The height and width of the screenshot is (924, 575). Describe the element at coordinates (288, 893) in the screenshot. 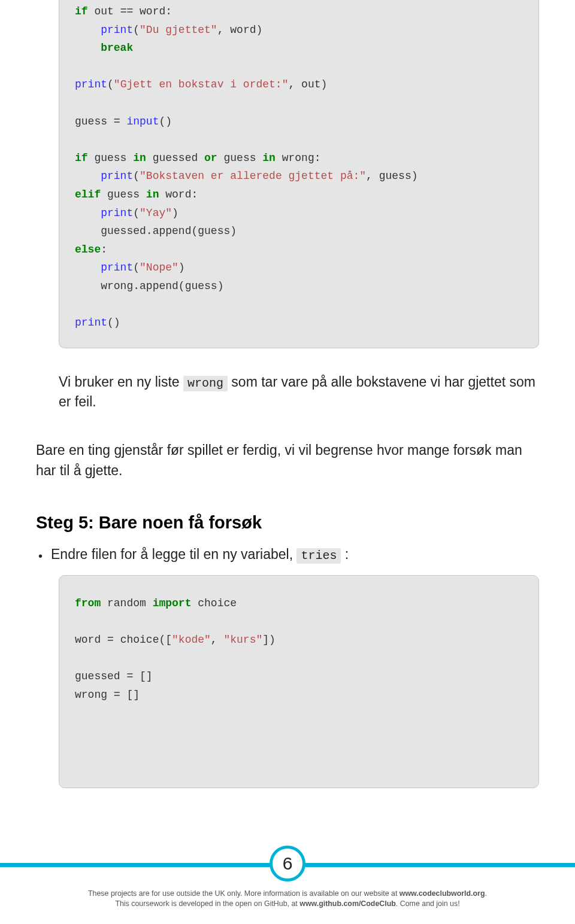

I see `page-footer: 6 These projects are for use outside the…` at that location.